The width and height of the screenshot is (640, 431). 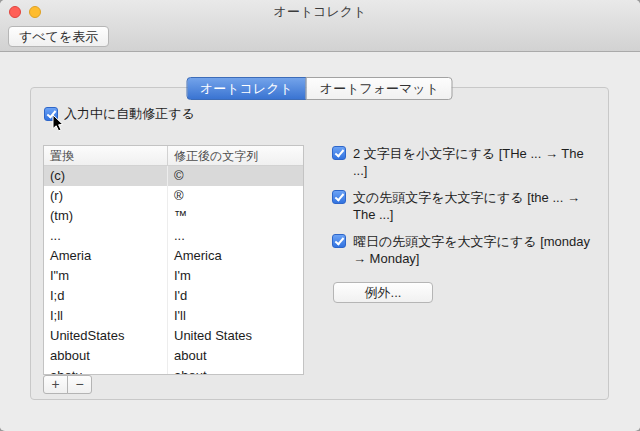 I want to click on table-row: (tm) ™, so click(x=174, y=216).